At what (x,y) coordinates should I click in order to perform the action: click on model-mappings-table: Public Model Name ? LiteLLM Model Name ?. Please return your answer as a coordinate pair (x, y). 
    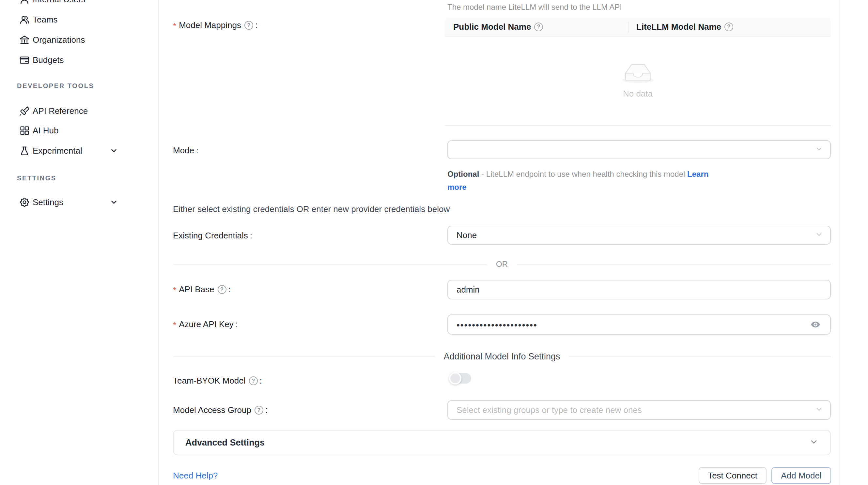
    Looking at the image, I should click on (638, 72).